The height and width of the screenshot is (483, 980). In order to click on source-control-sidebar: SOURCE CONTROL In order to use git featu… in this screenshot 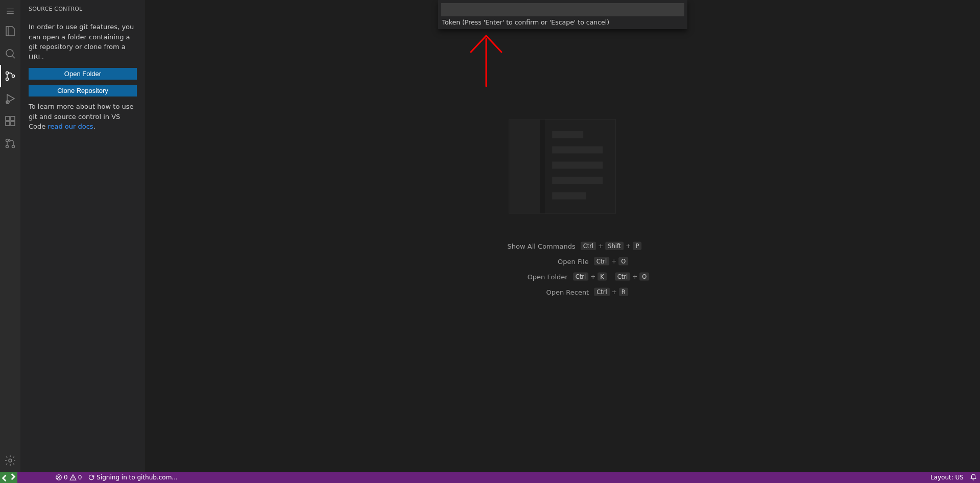, I will do `click(83, 236)`.